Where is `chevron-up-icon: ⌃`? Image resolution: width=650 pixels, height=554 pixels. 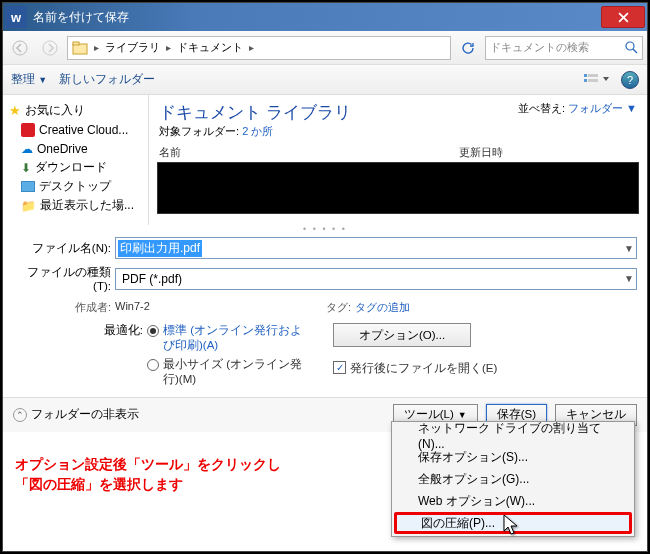 chevron-up-icon: ⌃ is located at coordinates (20, 415).